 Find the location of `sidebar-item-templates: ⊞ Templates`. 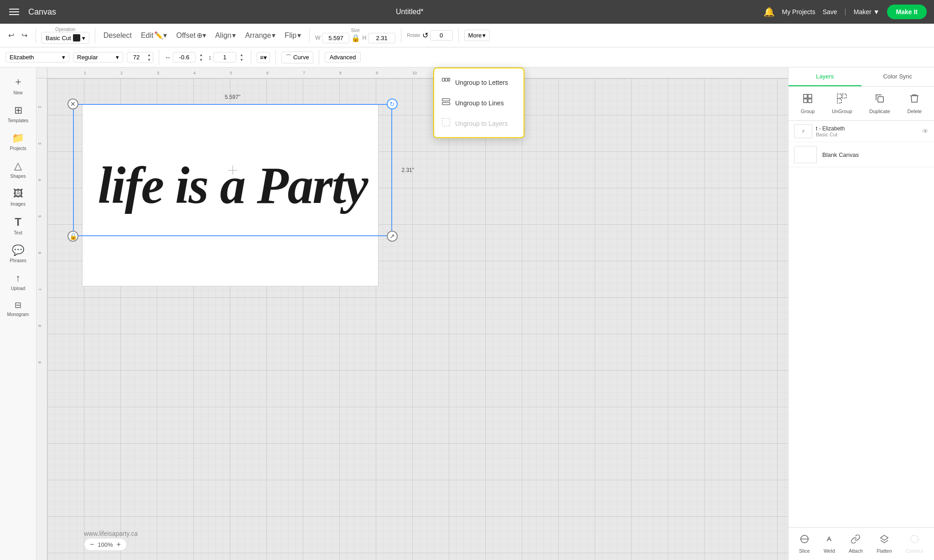

sidebar-item-templates: ⊞ Templates is located at coordinates (18, 114).